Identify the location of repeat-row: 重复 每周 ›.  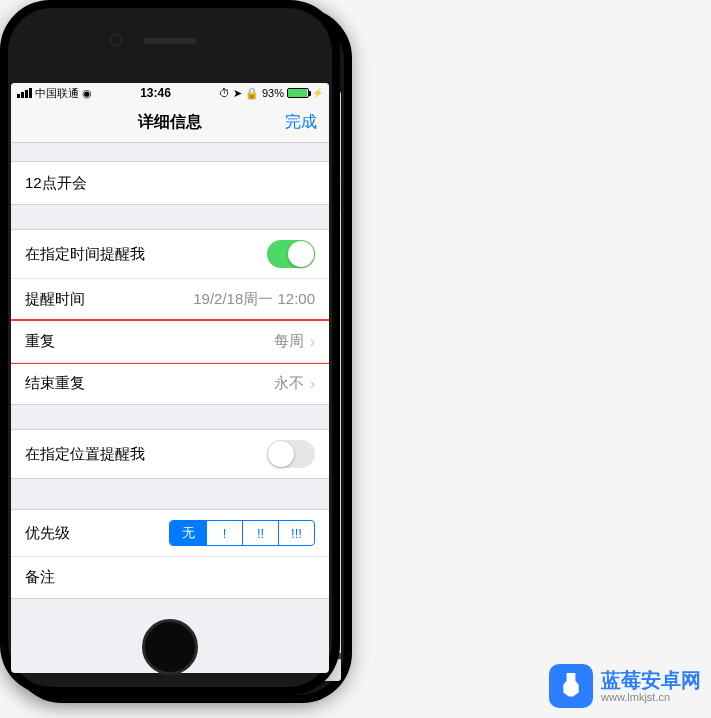
(170, 341).